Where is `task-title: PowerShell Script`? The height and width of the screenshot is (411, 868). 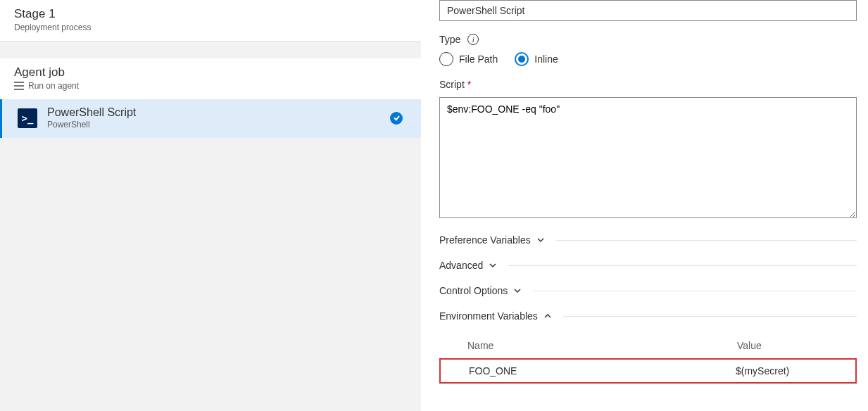
task-title: PowerShell Script is located at coordinates (218, 113).